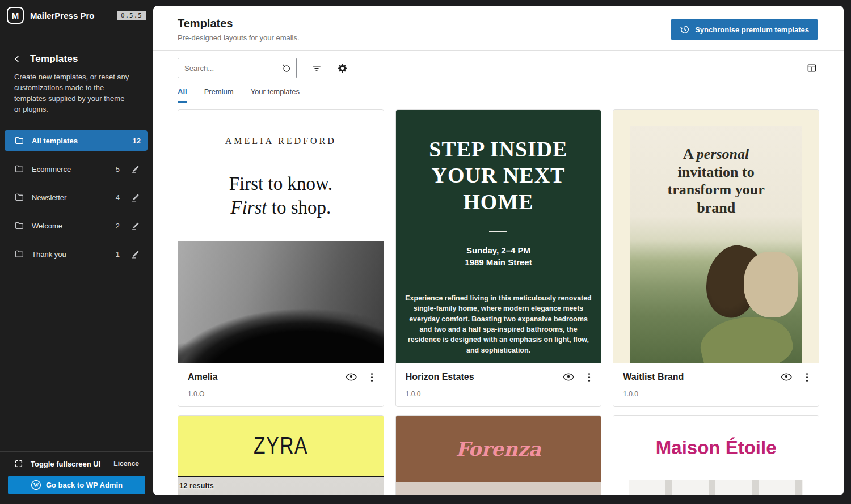 The height and width of the screenshot is (504, 851). Describe the element at coordinates (115, 197) in the screenshot. I see `sidebar-item-count: 4` at that location.